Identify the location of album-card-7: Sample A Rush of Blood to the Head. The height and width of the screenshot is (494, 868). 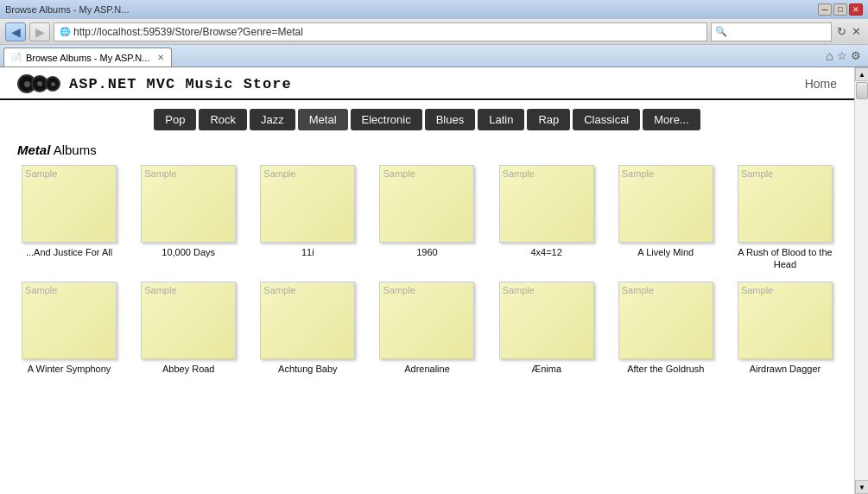
(785, 218).